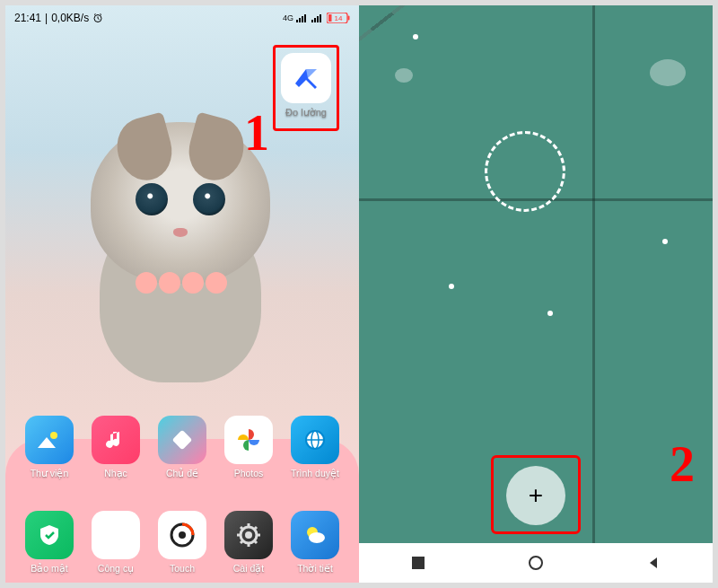 This screenshot has height=588, width=718. Describe the element at coordinates (49, 440) in the screenshot. I see `gallery-icon` at that location.